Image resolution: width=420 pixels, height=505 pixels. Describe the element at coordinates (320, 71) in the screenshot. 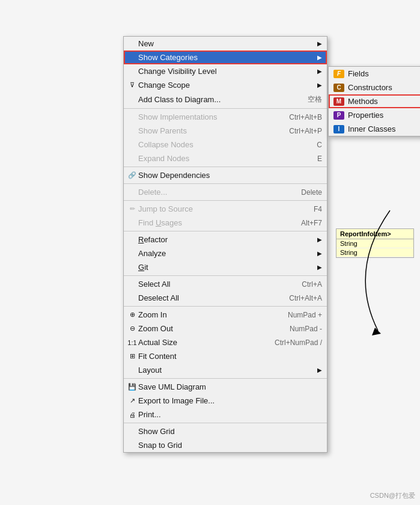

I see `submenu-arrow-change-visibility: ▶` at that location.